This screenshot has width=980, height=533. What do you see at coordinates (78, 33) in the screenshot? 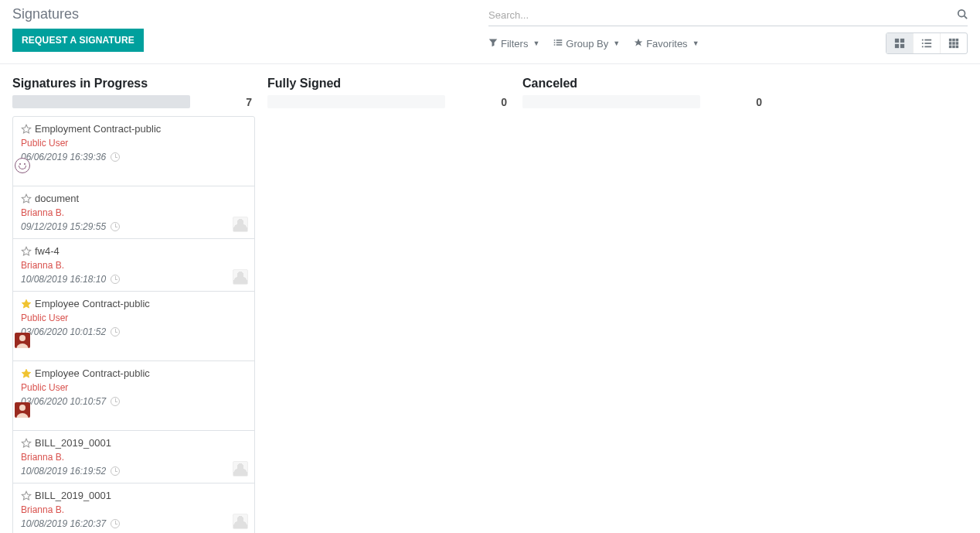
I see `header-left: Signatures REQUEST A SIGNATURE` at bounding box center [78, 33].